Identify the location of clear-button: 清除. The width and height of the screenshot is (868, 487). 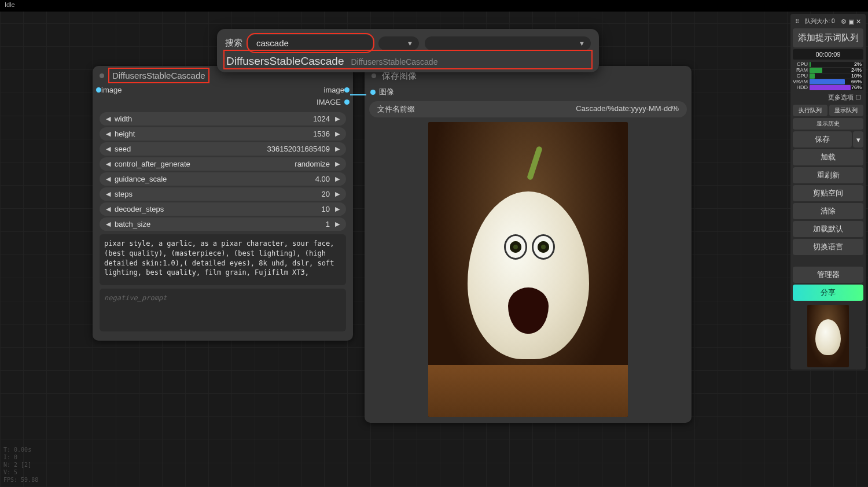
(828, 211).